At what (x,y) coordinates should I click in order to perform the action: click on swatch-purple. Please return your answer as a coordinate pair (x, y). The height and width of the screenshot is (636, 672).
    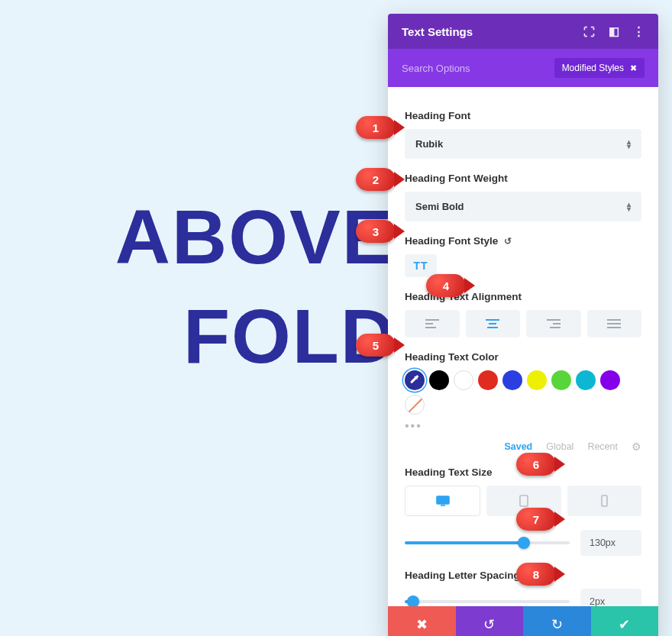
    Looking at the image, I should click on (610, 380).